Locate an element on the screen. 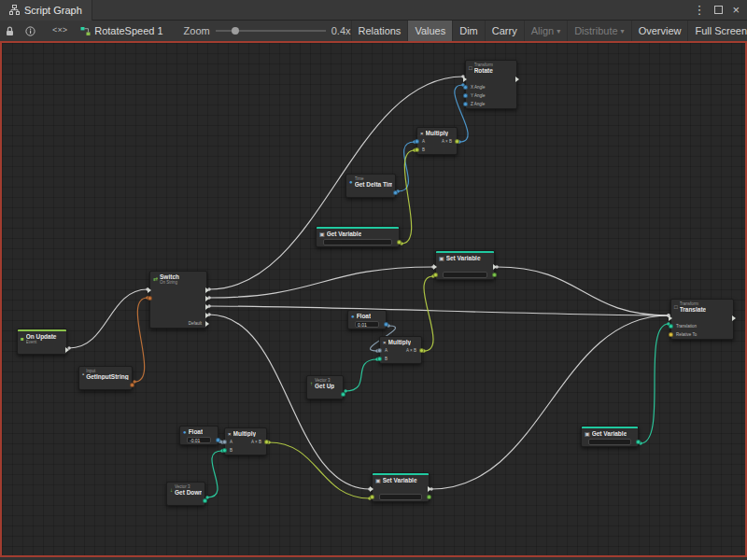 The image size is (747, 560). toolbar-button-full-screen: Full Screen is located at coordinates (717, 31).